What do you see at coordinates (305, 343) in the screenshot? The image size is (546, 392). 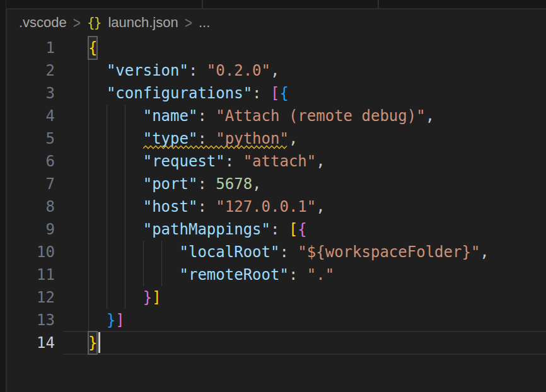 I see `code-line: }` at bounding box center [305, 343].